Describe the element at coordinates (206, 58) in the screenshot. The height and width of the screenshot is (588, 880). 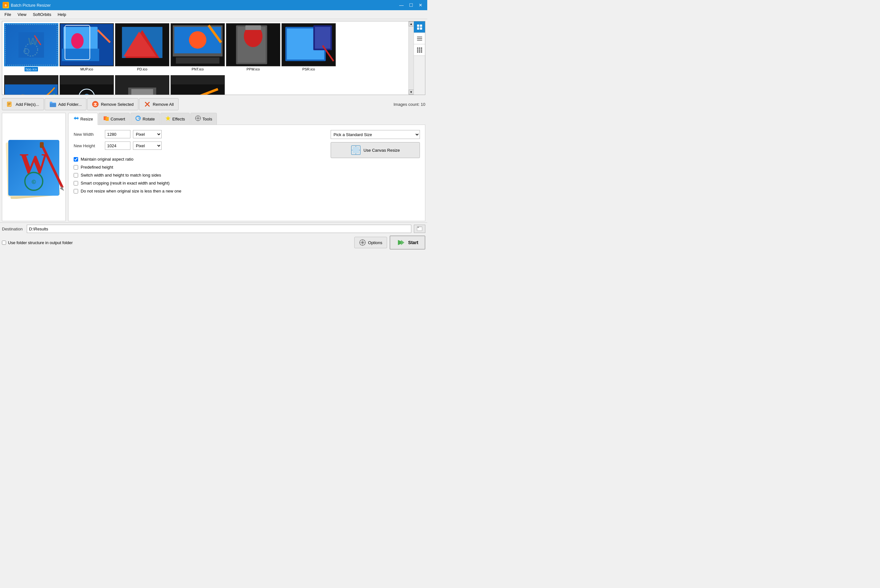
I see `gallery-scroll: W bpp.ico` at that location.